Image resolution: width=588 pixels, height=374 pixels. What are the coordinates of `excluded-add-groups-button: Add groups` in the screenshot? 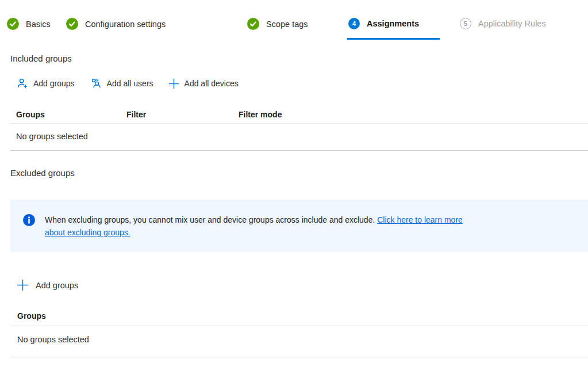 It's located at (47, 285).